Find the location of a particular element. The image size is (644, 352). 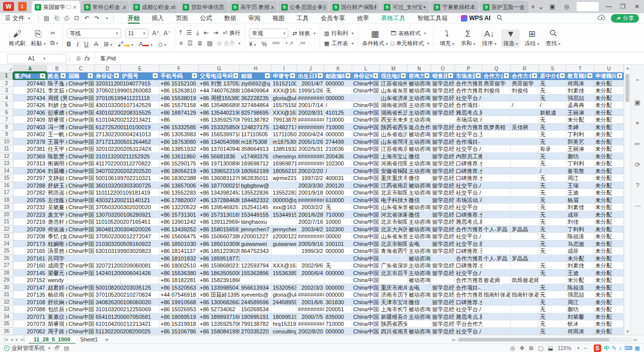

selection-fill-handle is located at coordinates (46, 79).